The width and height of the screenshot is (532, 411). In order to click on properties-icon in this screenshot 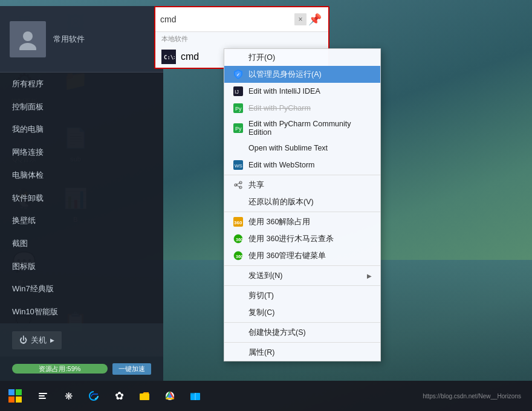, I will do `click(238, 352)`.